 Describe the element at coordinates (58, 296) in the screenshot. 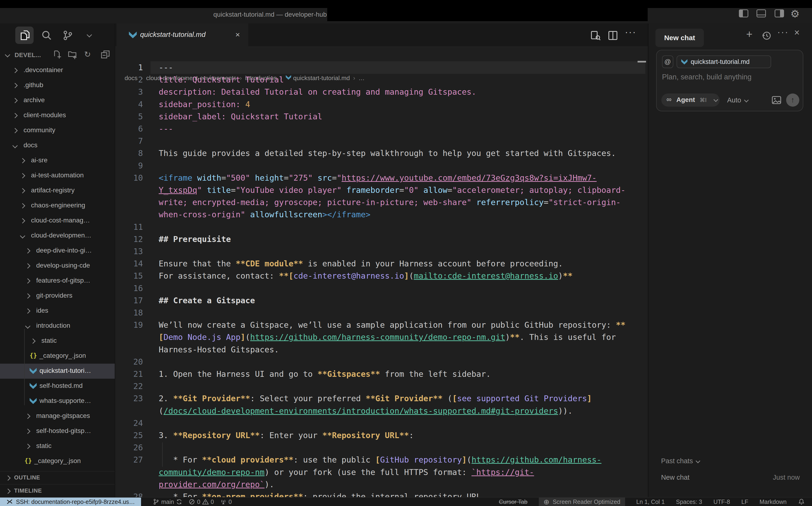

I see `tree-item-git-providers: git-providers` at that location.